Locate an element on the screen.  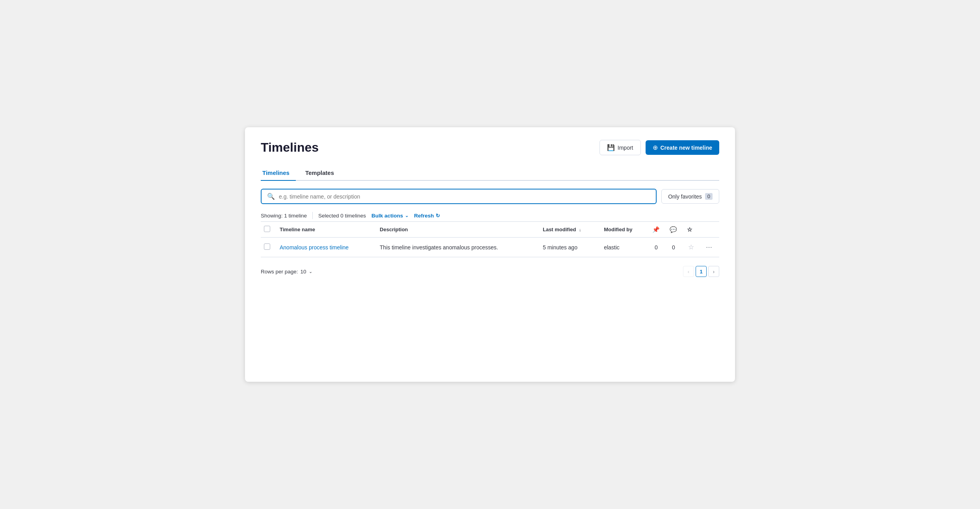
pagination-prev-button: ‹ is located at coordinates (689, 271).